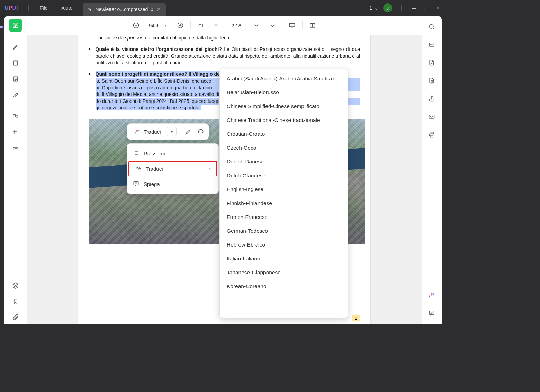 Image resolution: width=540 pixels, height=392 pixels. What do you see at coordinates (284, 189) in the screenshot?
I see `lang-option: English-Inglese` at bounding box center [284, 189].